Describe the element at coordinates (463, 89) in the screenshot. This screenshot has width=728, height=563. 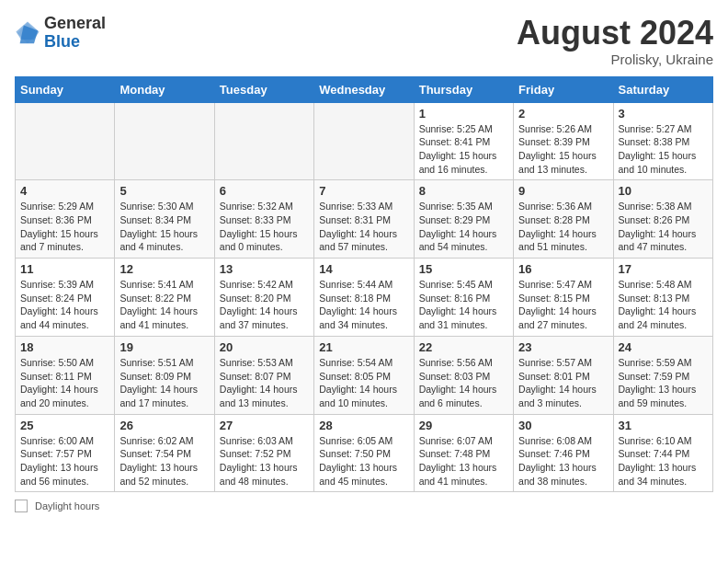
I see `weekday-header: Thursday` at that location.